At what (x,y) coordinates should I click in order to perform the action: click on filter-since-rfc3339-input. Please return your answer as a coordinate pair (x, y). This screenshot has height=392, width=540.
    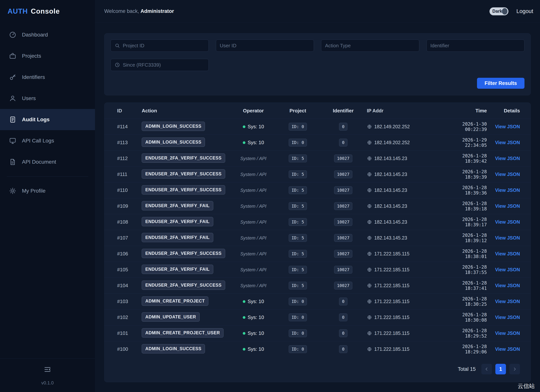
    Looking at the image, I should click on (164, 65).